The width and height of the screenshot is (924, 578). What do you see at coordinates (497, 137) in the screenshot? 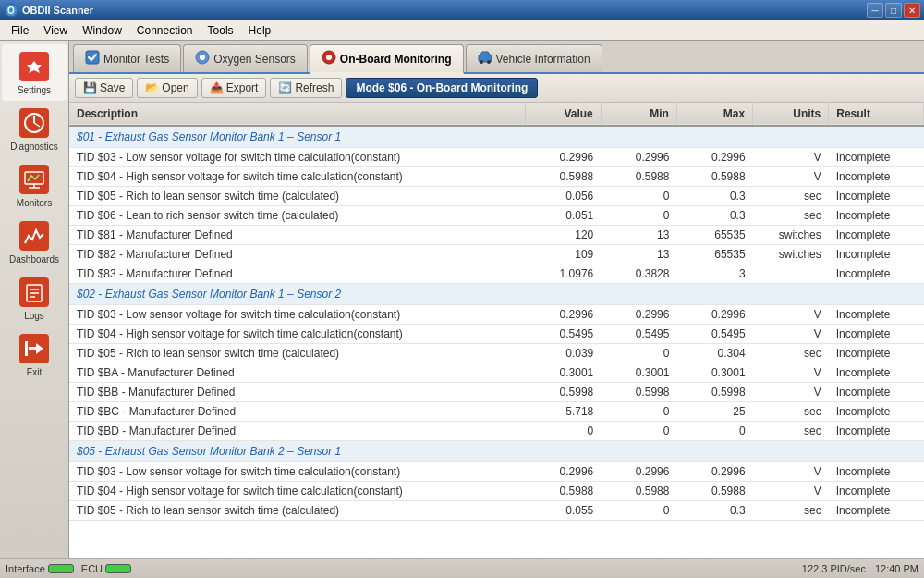
I see `table-row: $01 - Exhaust Gas Sensor Monitor Bank 1 …` at bounding box center [497, 137].